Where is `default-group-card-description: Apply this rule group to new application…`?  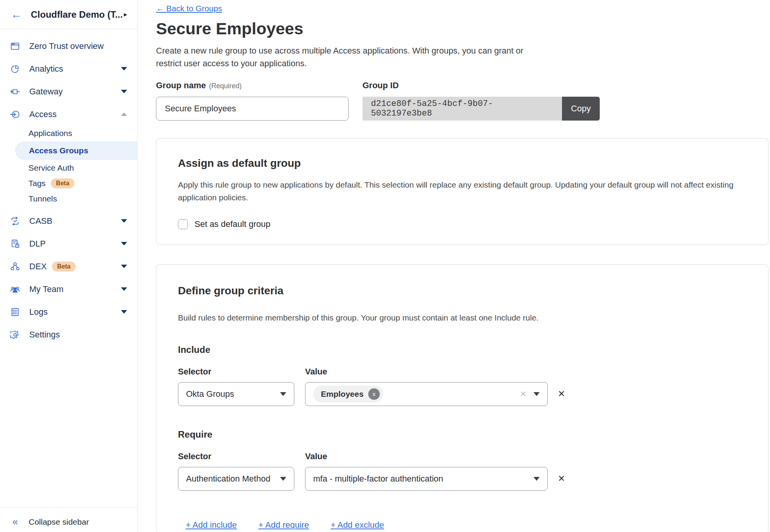
default-group-card-description: Apply this rule group to new application… is located at coordinates (457, 191).